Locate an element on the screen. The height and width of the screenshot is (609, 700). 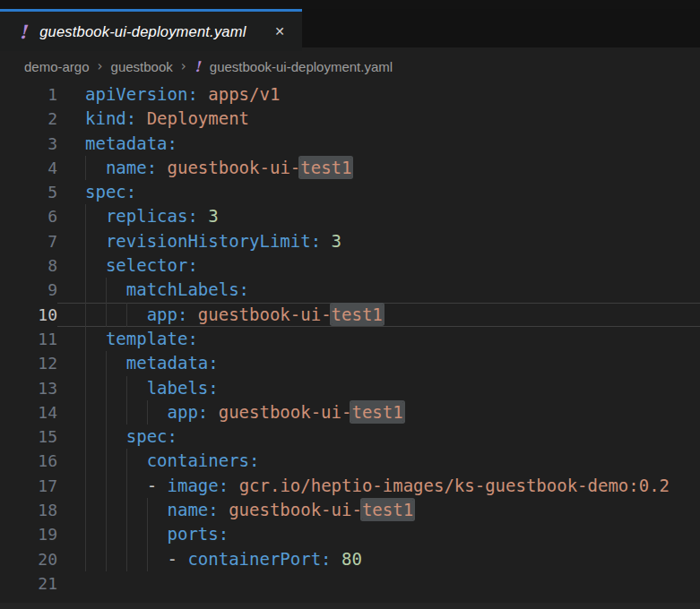
code-line-row: 2kind: Deployment is located at coordinates (350, 118).